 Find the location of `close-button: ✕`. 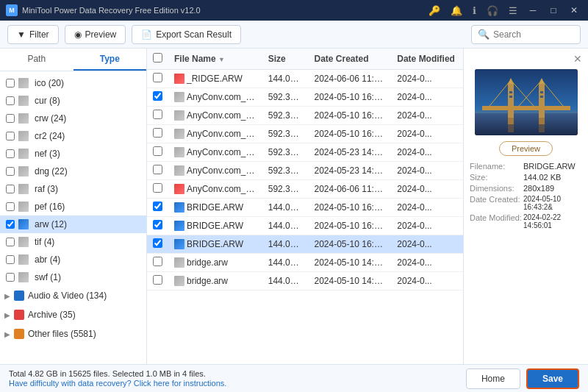

close-button: ✕ is located at coordinates (574, 10).